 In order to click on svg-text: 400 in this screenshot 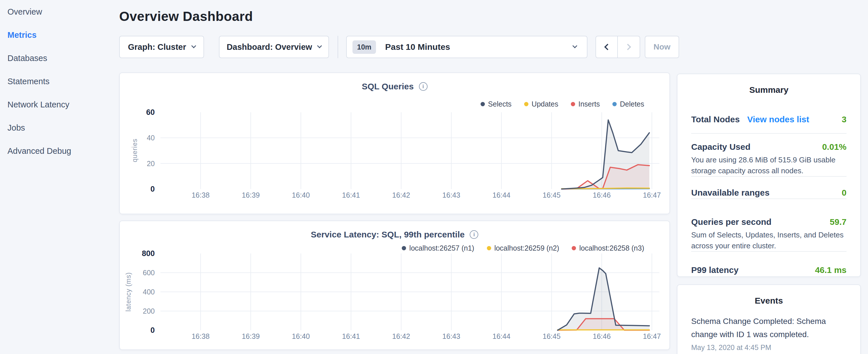, I will do `click(149, 292)`.